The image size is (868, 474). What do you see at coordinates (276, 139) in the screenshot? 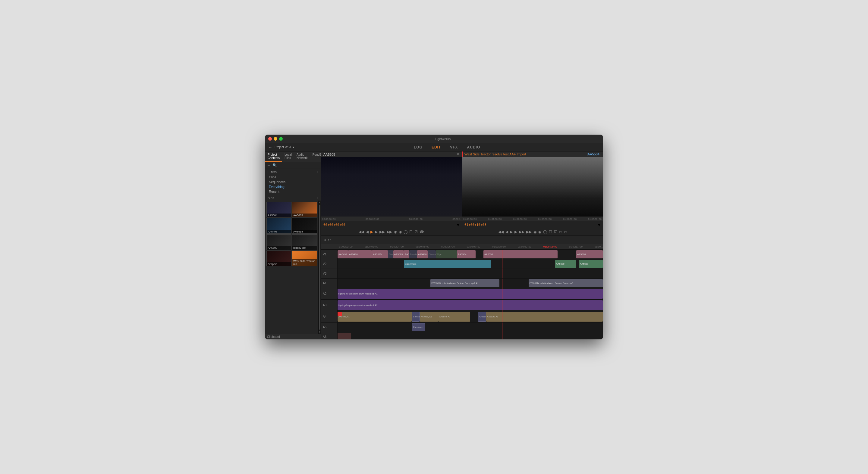
I see `minimize-button` at bounding box center [276, 139].